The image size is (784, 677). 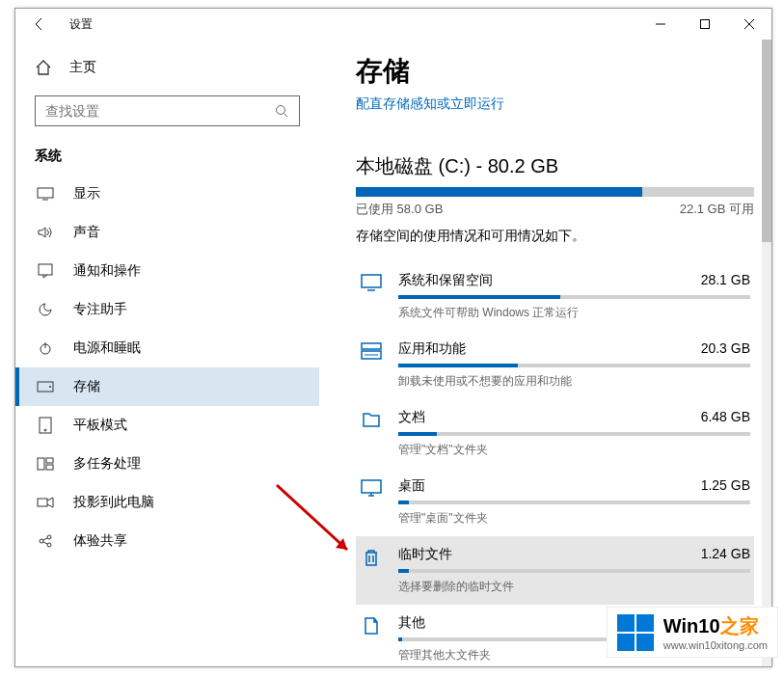 I want to click on sidebar-item-label: 显示, so click(x=87, y=194).